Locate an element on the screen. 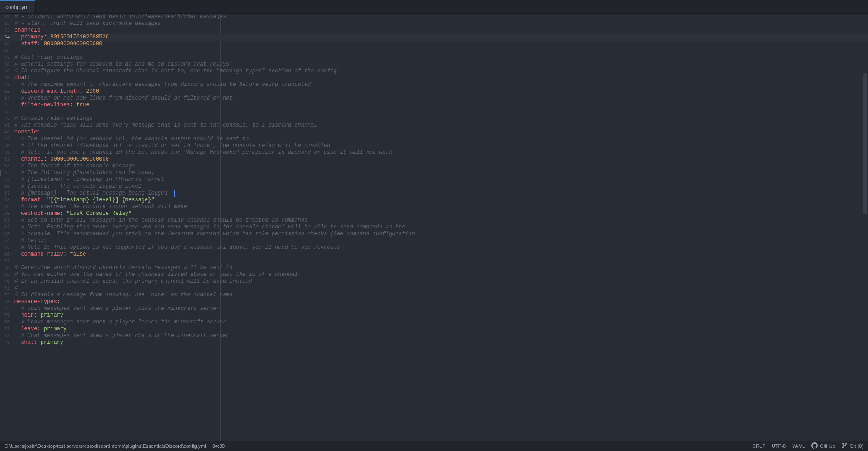  line-number: 45 is located at coordinates (7, 112).